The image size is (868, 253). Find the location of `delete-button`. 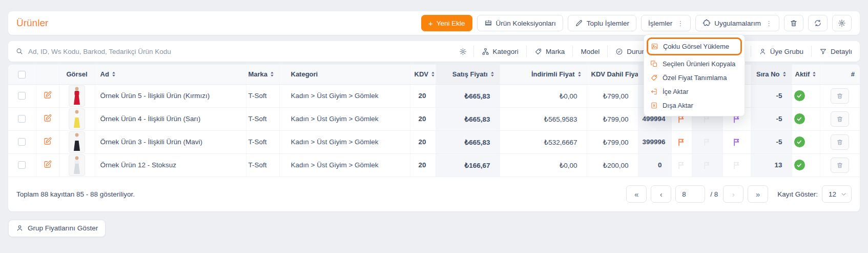

delete-button is located at coordinates (794, 23).